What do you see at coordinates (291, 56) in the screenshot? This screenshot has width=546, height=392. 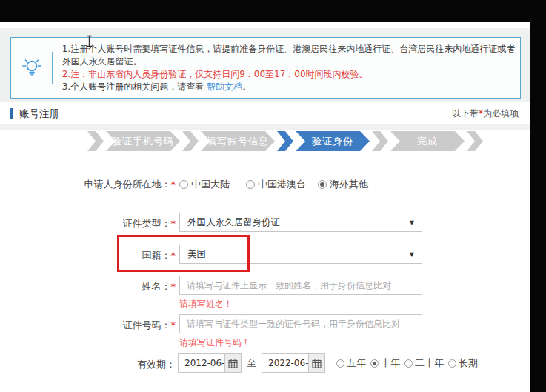 I see `notice-line-1: 1.注册个人账号时需要填写证件信息，请提前准备身份证、港澳居民往来内地通行证、台…` at bounding box center [291, 56].